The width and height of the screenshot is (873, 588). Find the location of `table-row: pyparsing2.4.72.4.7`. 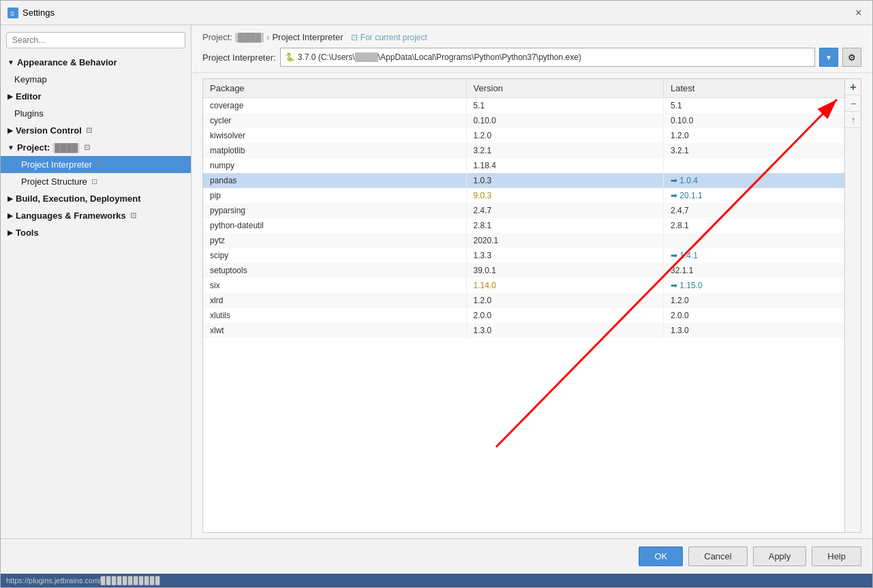

table-row: pyparsing2.4.72.4.7 is located at coordinates (532, 211).